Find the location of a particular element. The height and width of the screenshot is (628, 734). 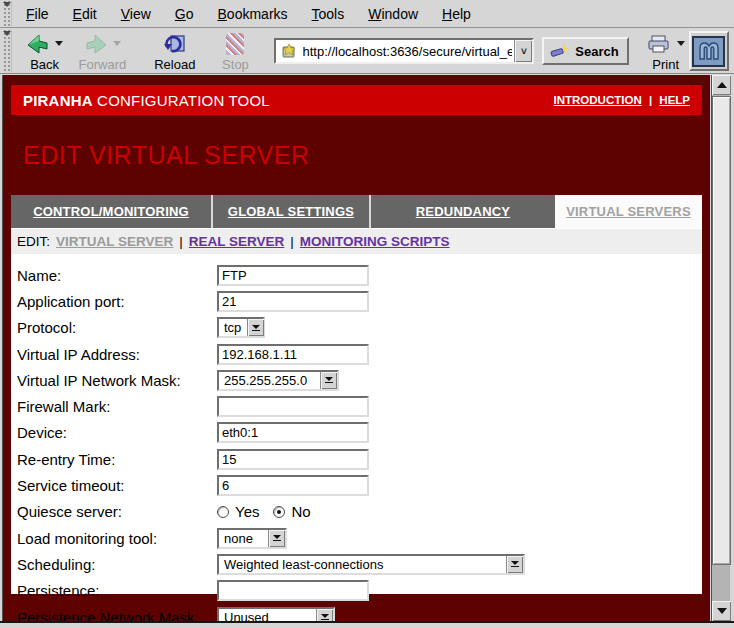

brand-strong: PIRANHA is located at coordinates (58, 100).